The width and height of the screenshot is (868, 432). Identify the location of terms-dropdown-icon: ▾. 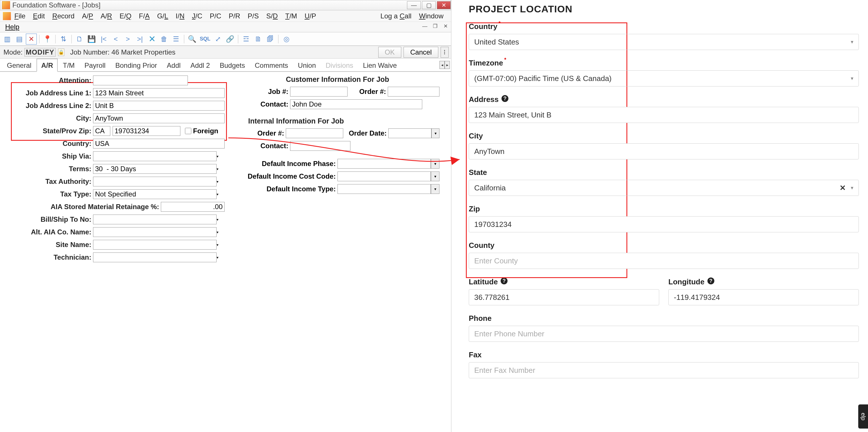
(218, 169).